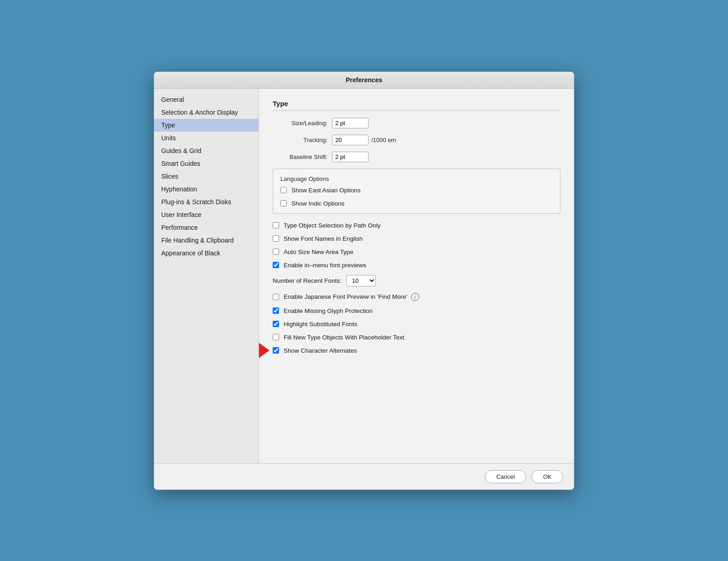 The width and height of the screenshot is (728, 561). Describe the element at coordinates (206, 112) in the screenshot. I see `sidebar-item-selection-anchor: Selection & Anchor Display` at that location.